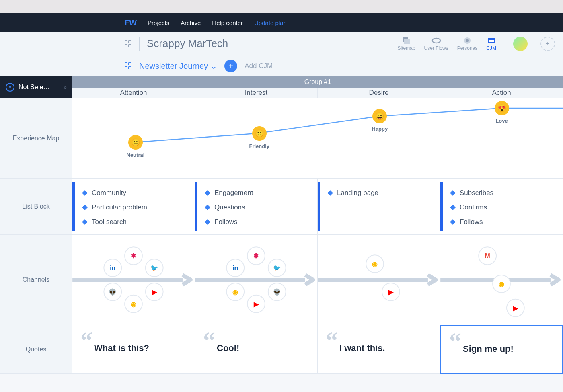 This screenshot has height=392, width=563. I want to click on list-item-text: Questions, so click(230, 207).